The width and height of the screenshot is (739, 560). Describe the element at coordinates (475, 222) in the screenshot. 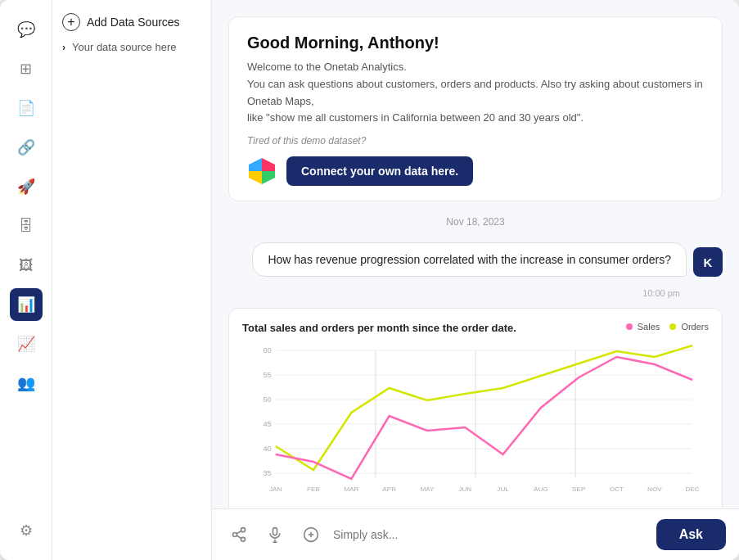

I see `date-divider: Nov 18, 2023` at that location.